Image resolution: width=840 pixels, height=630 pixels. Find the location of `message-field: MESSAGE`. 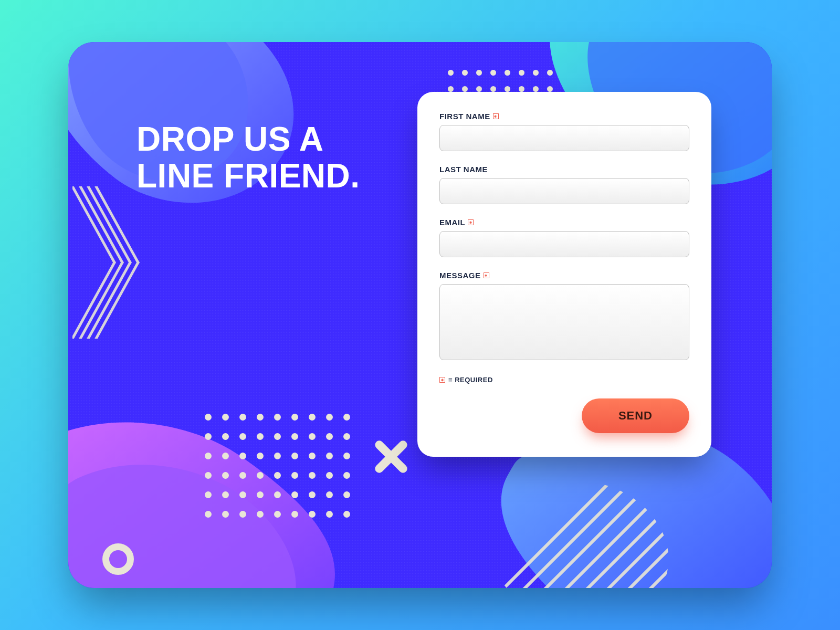

message-field: MESSAGE is located at coordinates (564, 317).